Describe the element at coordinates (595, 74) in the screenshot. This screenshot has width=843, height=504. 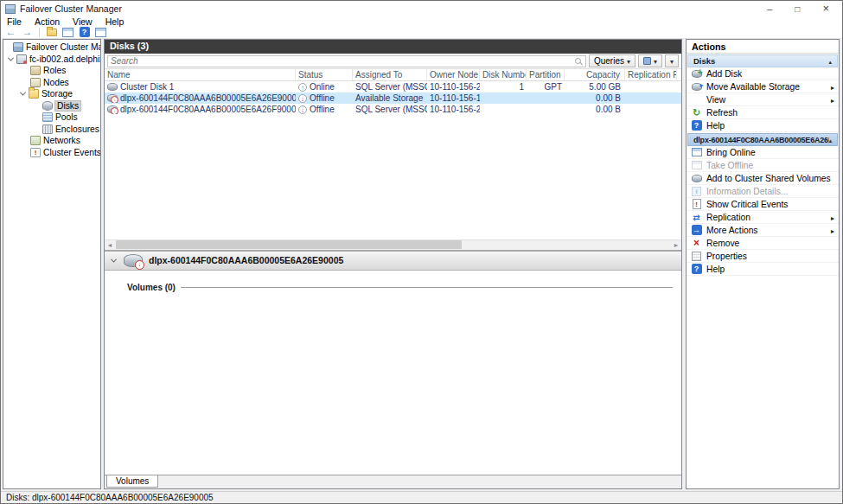
I see `column-header-capacity: Capacity` at that location.